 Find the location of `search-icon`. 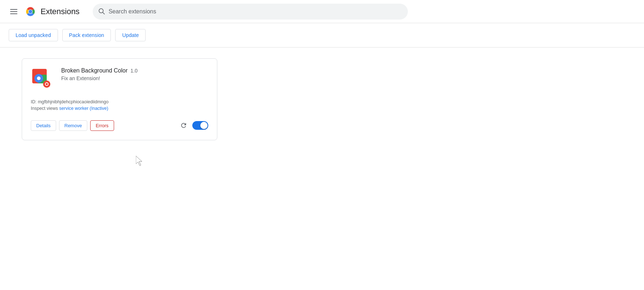

search-icon is located at coordinates (101, 12).